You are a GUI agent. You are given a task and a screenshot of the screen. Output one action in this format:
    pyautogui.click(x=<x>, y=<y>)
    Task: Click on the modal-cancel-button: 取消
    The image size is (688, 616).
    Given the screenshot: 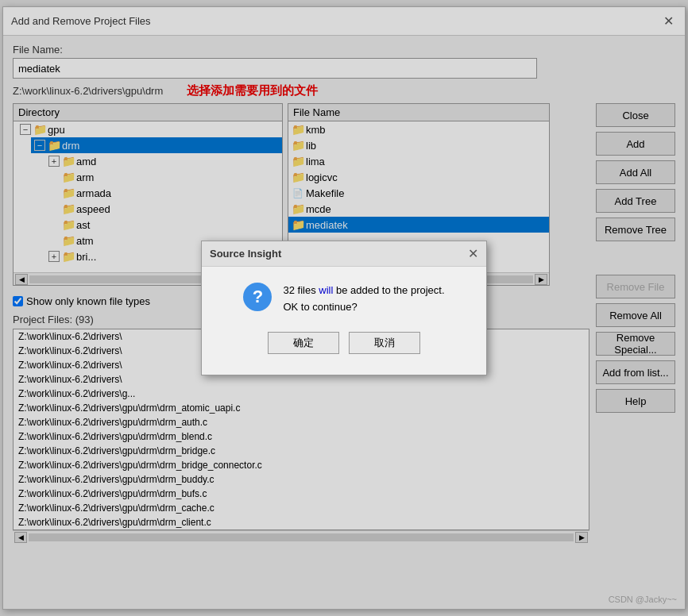 What is the action you would take?
    pyautogui.click(x=385, y=343)
    